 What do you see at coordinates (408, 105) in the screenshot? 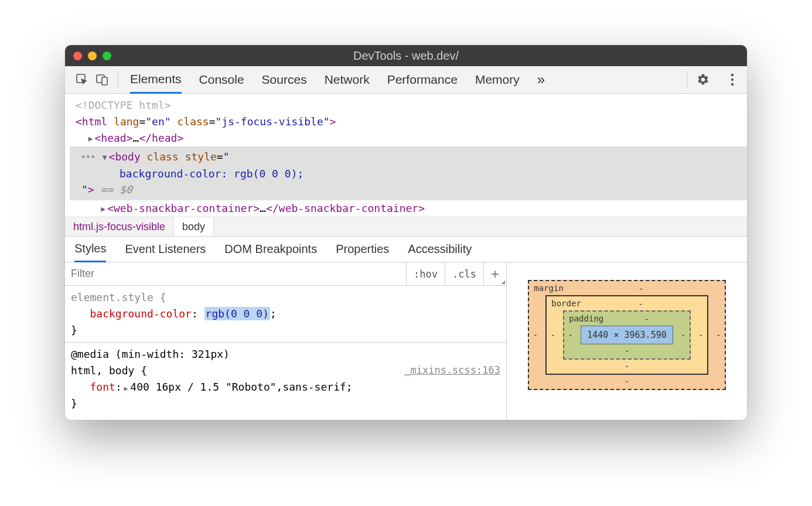
I see `dom-doctype: <!DOCTYPE html>` at bounding box center [408, 105].